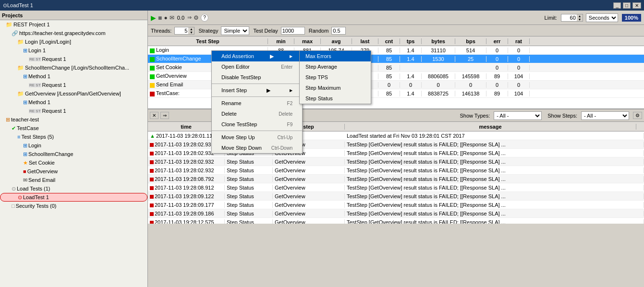 The width and height of the screenshot is (644, 287). Describe the element at coordinates (182, 31) in the screenshot. I see `threads-input` at that location.